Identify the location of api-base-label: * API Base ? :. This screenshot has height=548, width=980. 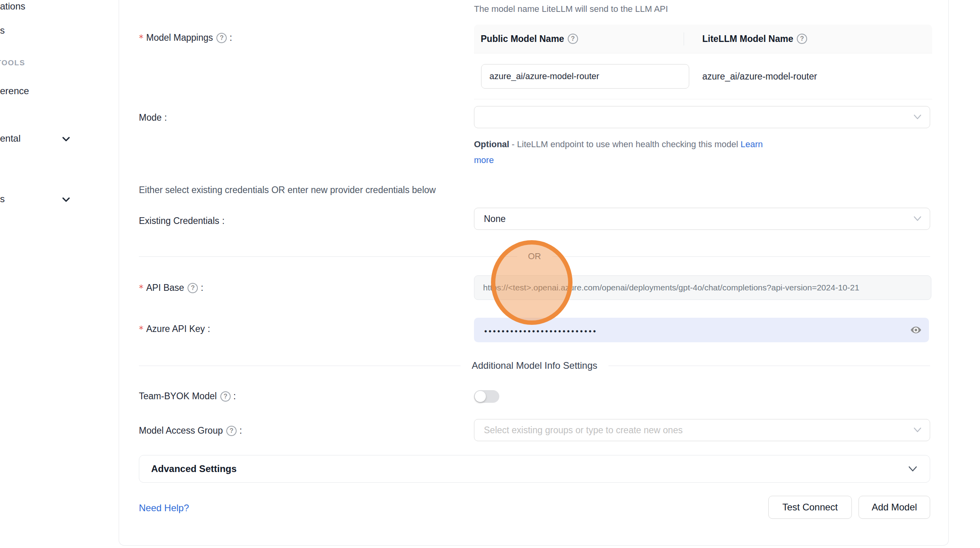
(171, 288).